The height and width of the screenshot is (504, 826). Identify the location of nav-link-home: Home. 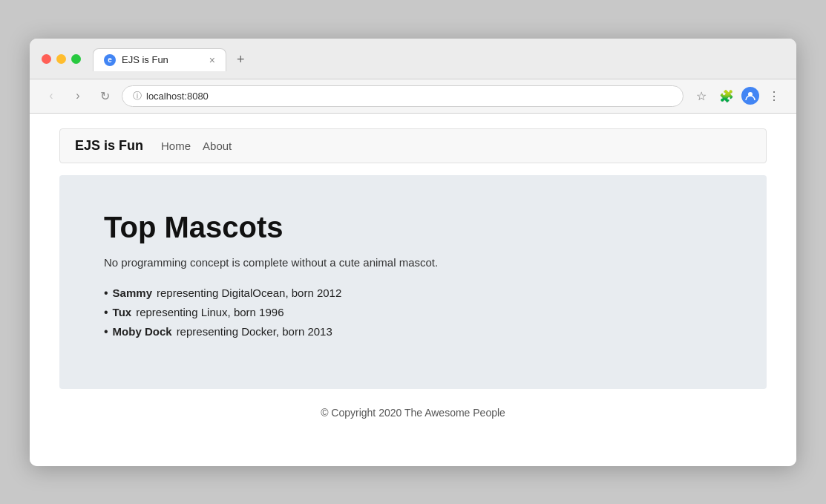
(176, 145).